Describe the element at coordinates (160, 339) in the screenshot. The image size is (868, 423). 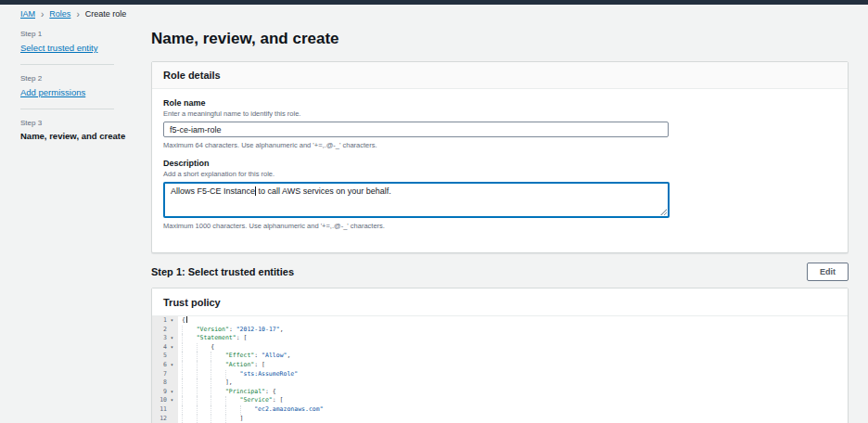
I see `line-number: 3` at that location.